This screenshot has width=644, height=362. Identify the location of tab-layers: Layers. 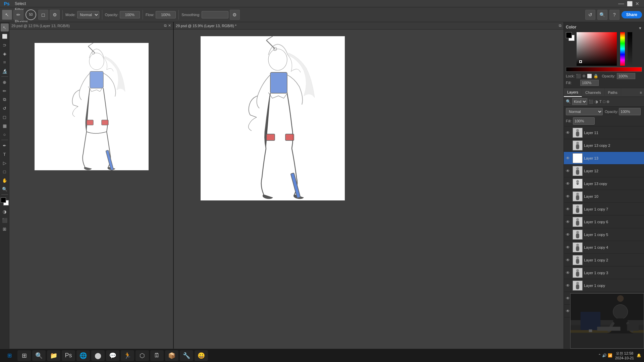
(573, 93).